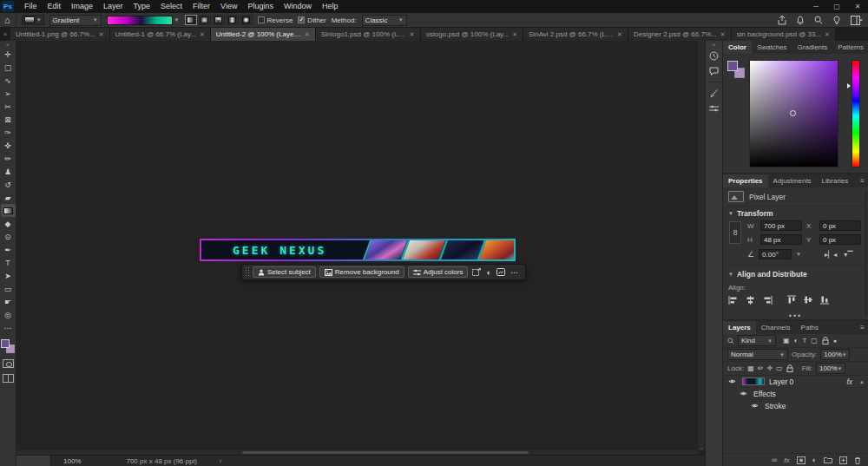 This screenshot has width=868, height=466. I want to click on align-center-horizontal-icon, so click(750, 300).